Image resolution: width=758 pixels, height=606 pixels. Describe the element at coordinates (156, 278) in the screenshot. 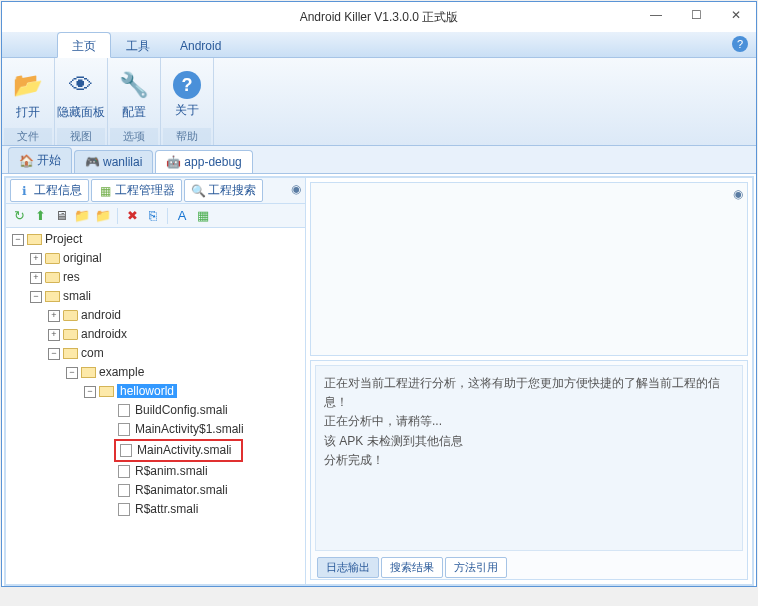

I see `tree-node-res: +res` at that location.